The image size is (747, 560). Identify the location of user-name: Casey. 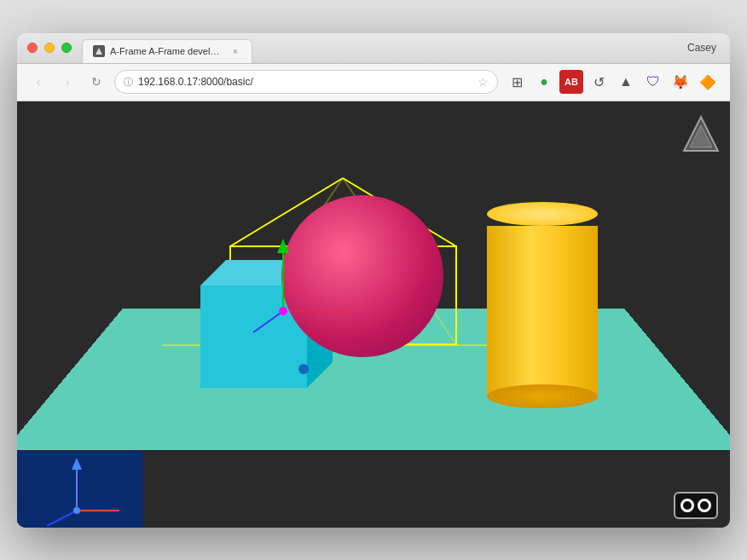
(702, 48).